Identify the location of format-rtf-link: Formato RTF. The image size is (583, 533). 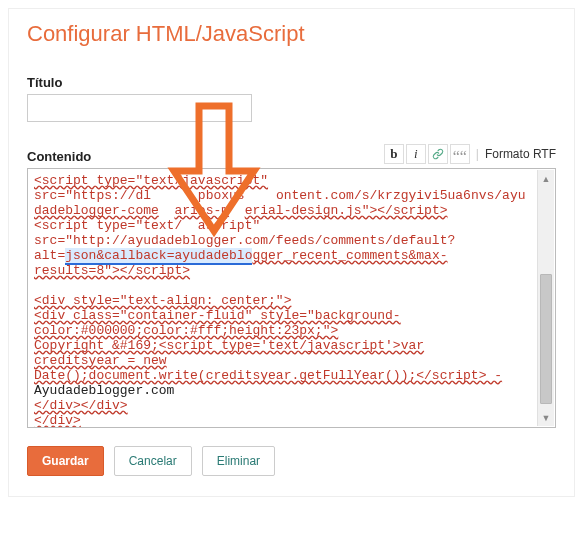
(520, 154).